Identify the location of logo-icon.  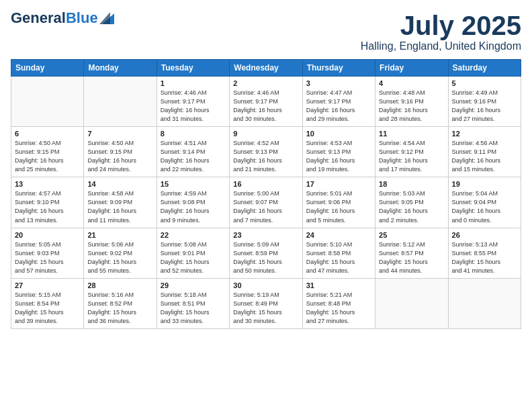
(107, 18).